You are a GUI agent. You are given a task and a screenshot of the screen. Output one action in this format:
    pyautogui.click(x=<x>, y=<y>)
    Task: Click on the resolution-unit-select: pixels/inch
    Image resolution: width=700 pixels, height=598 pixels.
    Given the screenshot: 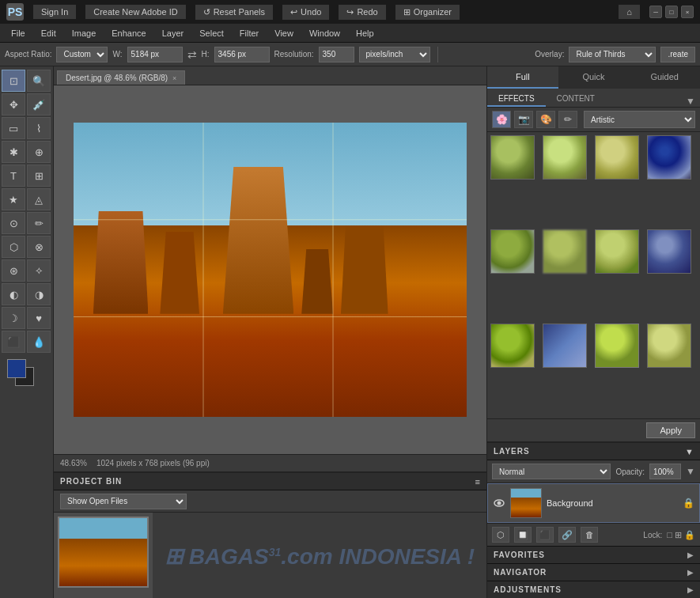 What is the action you would take?
    pyautogui.click(x=395, y=55)
    